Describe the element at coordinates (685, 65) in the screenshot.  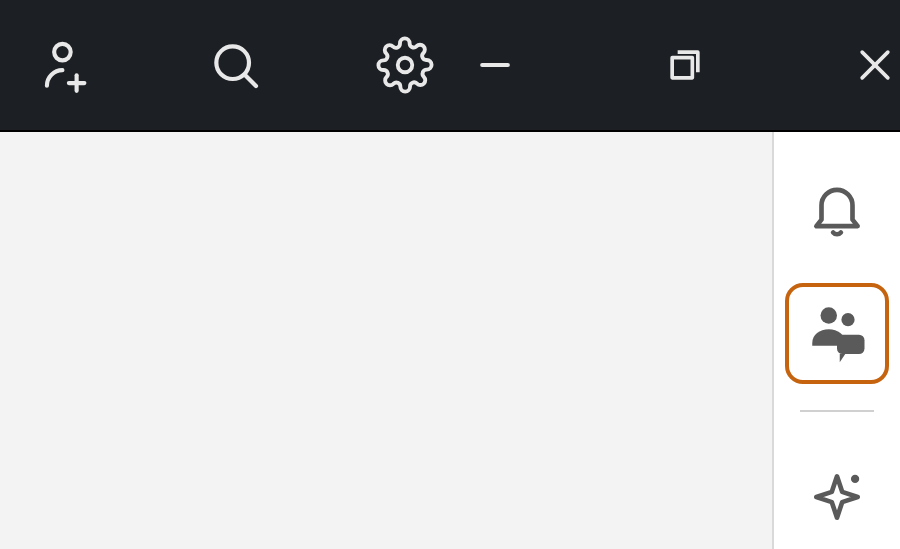
I see `maximize-button` at that location.